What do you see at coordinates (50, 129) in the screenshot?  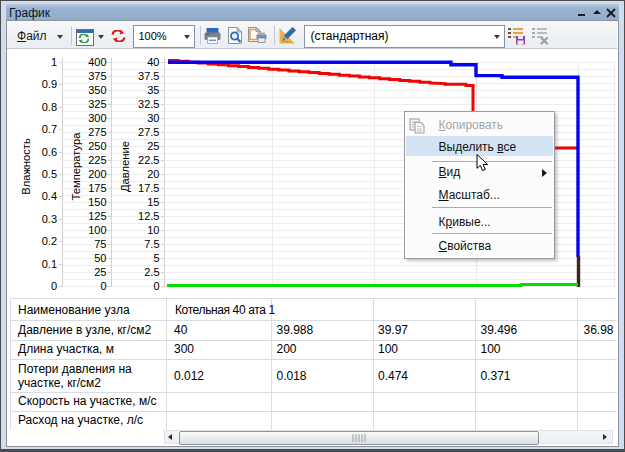 I see `svg-text: 0.7` at bounding box center [50, 129].